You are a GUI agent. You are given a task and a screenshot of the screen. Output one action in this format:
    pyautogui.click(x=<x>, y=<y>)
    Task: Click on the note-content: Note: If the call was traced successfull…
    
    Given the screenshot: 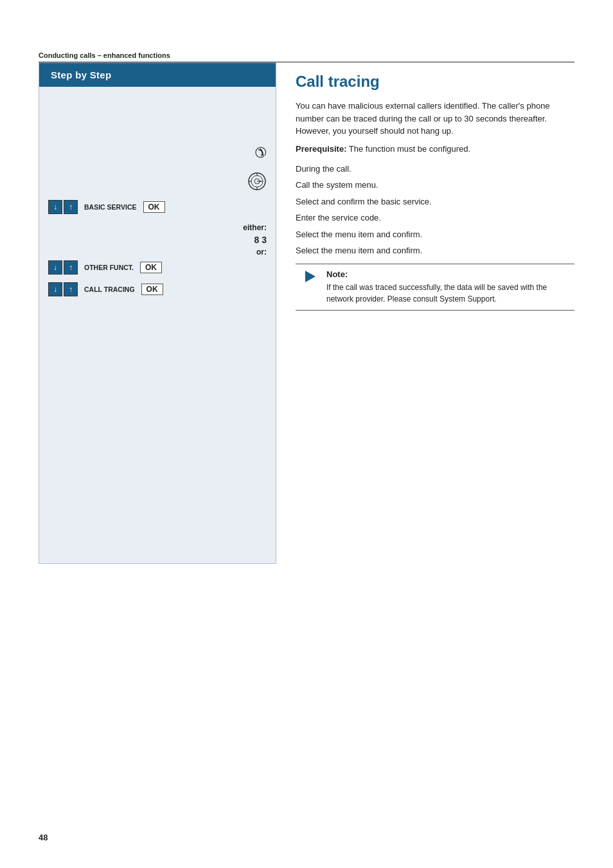 What is the action you would take?
    pyautogui.click(x=447, y=287)
    